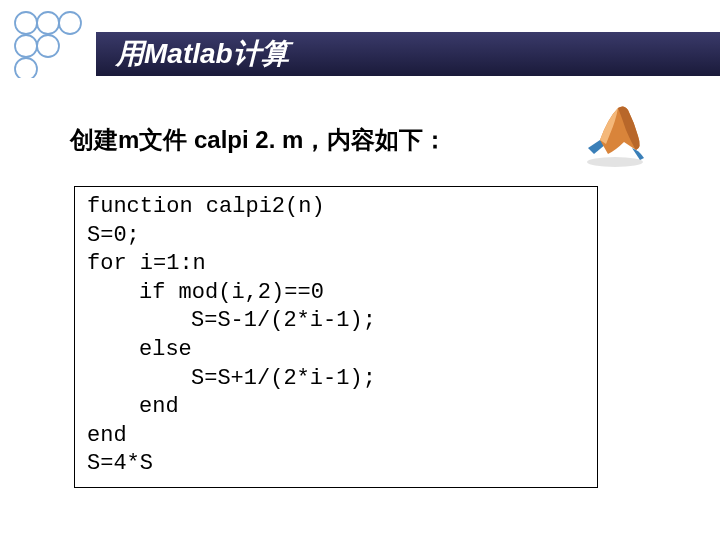 Image resolution: width=720 pixels, height=540 pixels. Describe the element at coordinates (48, 43) in the screenshot. I see `decorative-circles` at that location.